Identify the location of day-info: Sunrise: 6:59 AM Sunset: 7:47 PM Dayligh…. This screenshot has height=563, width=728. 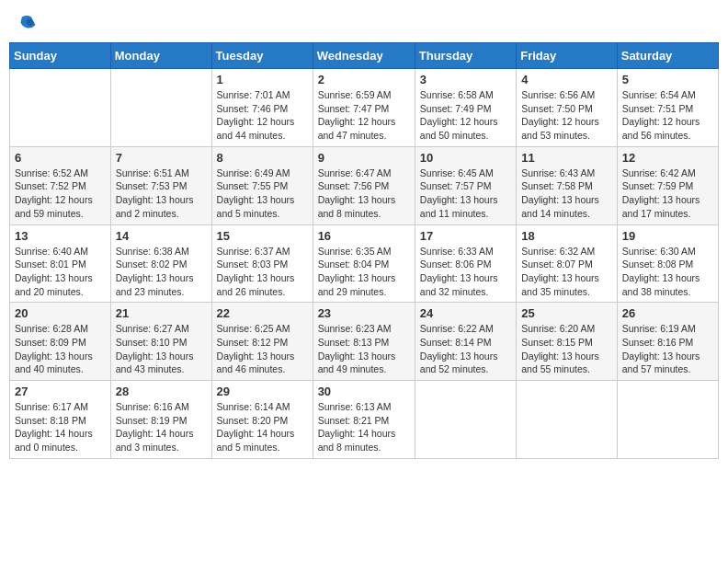
(364, 116).